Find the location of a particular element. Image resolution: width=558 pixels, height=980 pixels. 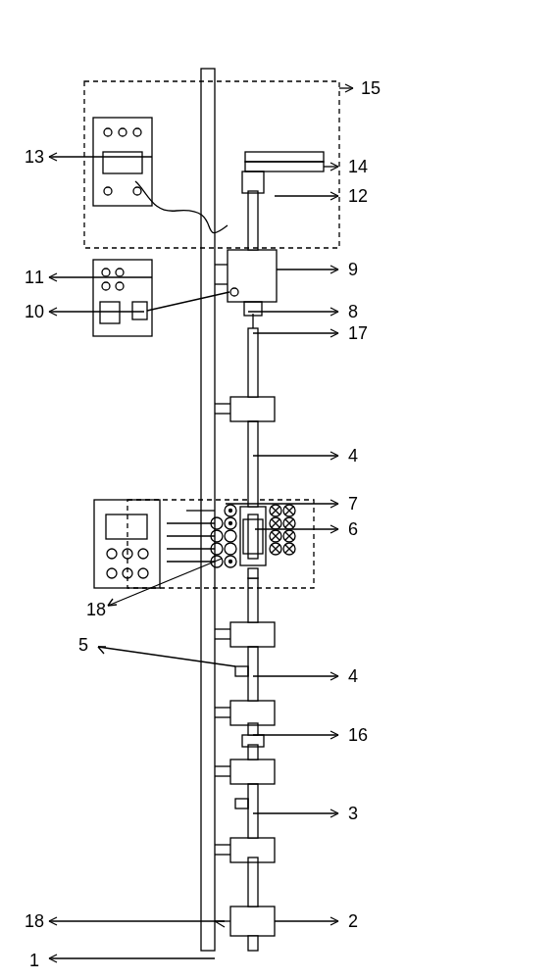

label-11: 11 is located at coordinates (34, 278).